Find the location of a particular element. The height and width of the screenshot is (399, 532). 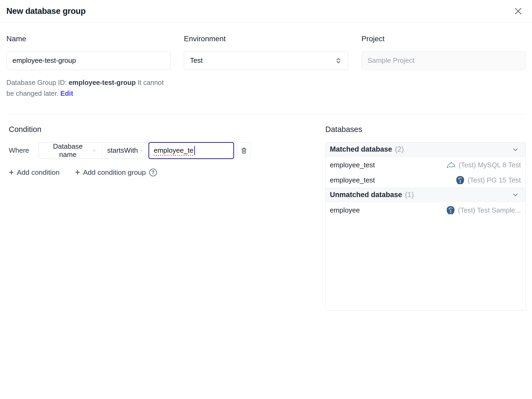

condition-expression-group: Database name startsWith employee_te is located at coordinates (136, 151).